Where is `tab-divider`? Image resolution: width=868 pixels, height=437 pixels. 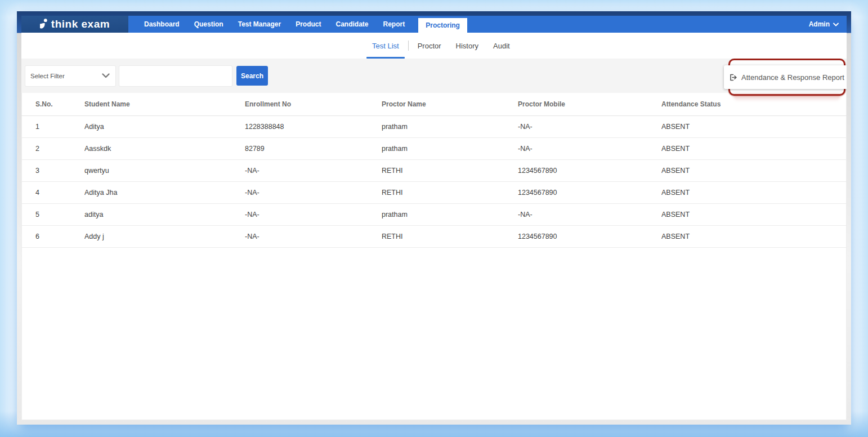 tab-divider is located at coordinates (409, 46).